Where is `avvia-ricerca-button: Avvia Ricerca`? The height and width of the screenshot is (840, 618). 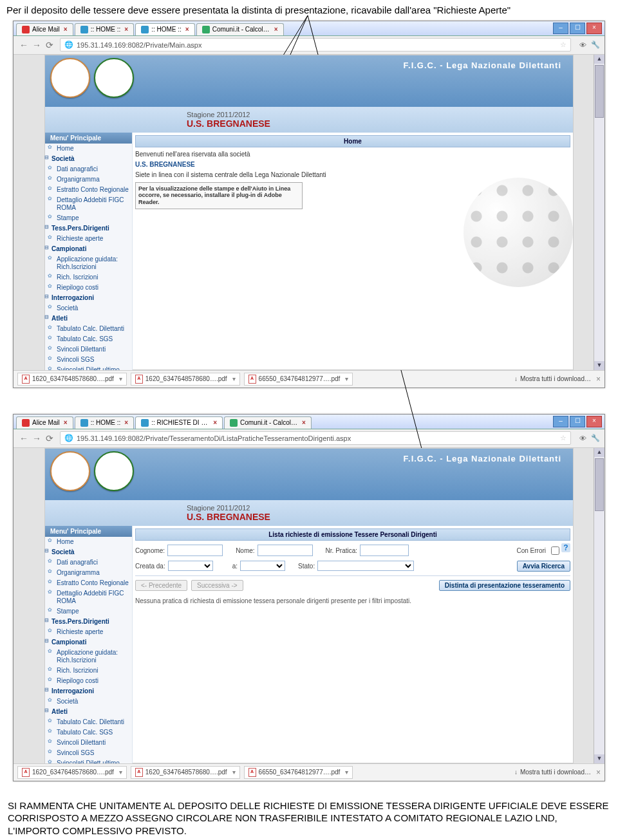 avvia-ricerca-button: Avvia Ricerca is located at coordinates (543, 566).